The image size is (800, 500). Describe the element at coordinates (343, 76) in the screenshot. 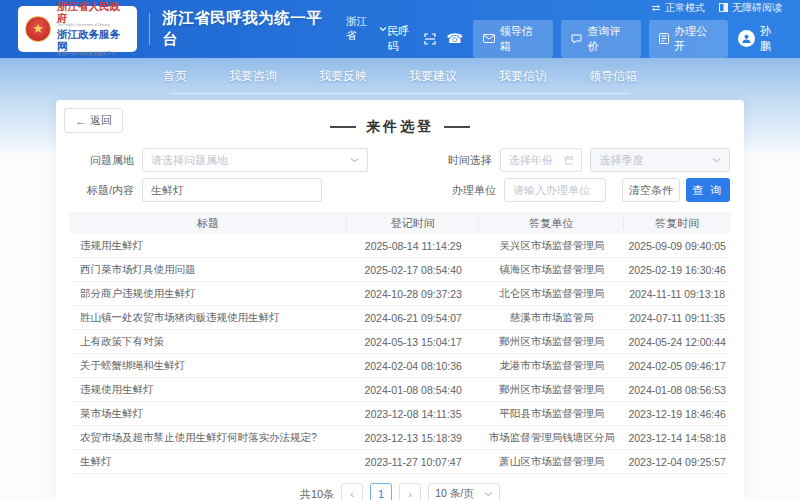

I see `nav-item-3: 我要反映` at that location.